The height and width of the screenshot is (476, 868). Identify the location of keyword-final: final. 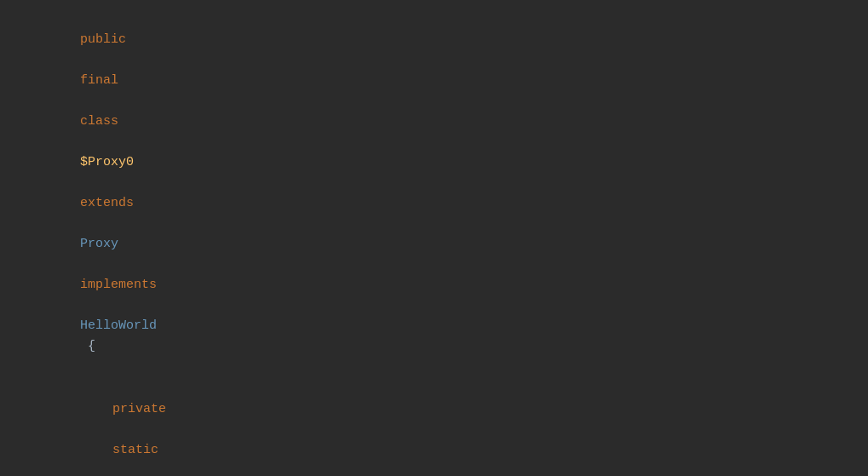
(99, 80).